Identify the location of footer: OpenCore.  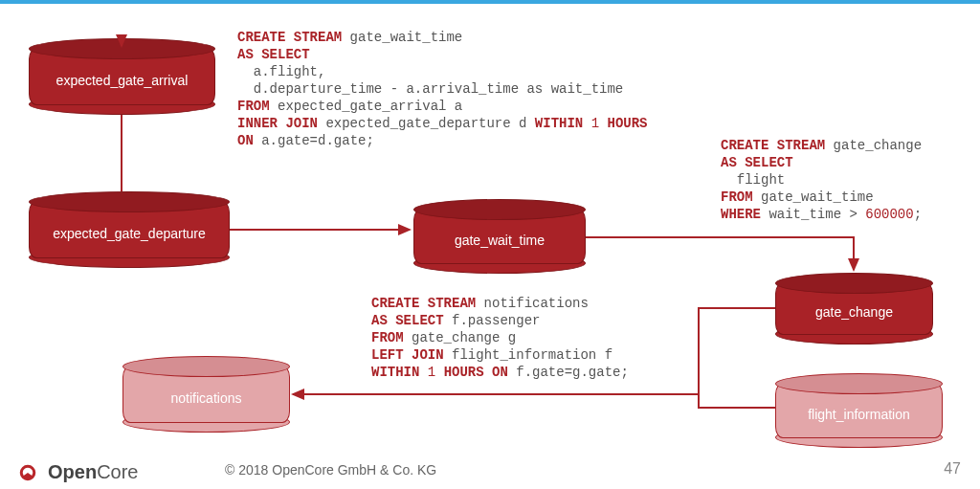
(78, 473).